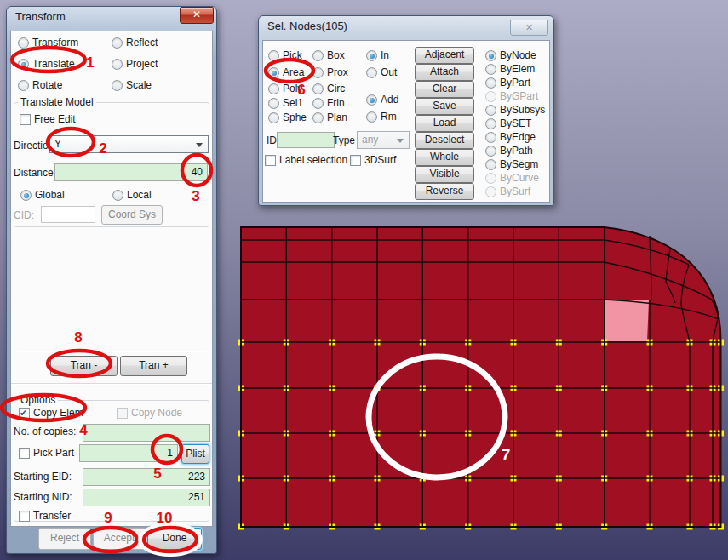  Describe the element at coordinates (515, 191) in the screenshot. I see `bysurf-label: BySurf` at that location.